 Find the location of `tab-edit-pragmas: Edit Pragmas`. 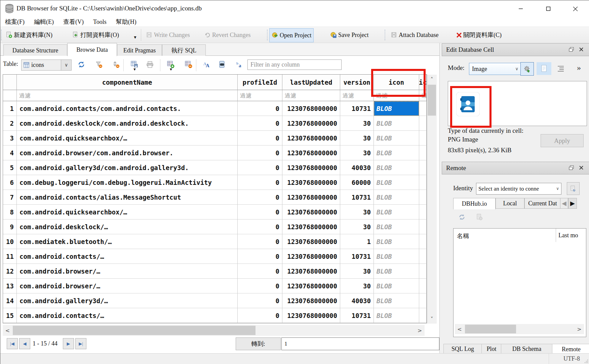

tab-edit-pragmas: Edit Pragmas is located at coordinates (140, 50).